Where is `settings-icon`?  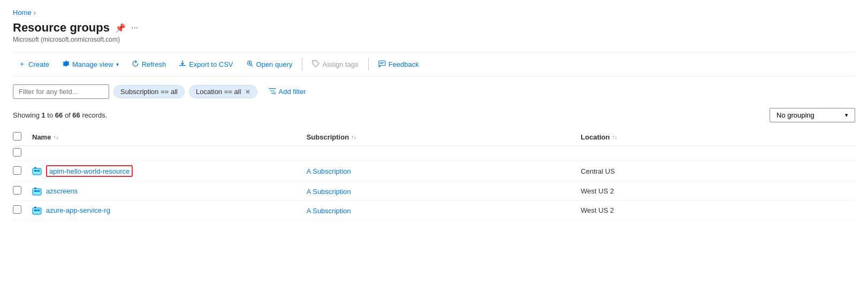
settings-icon is located at coordinates (66, 64).